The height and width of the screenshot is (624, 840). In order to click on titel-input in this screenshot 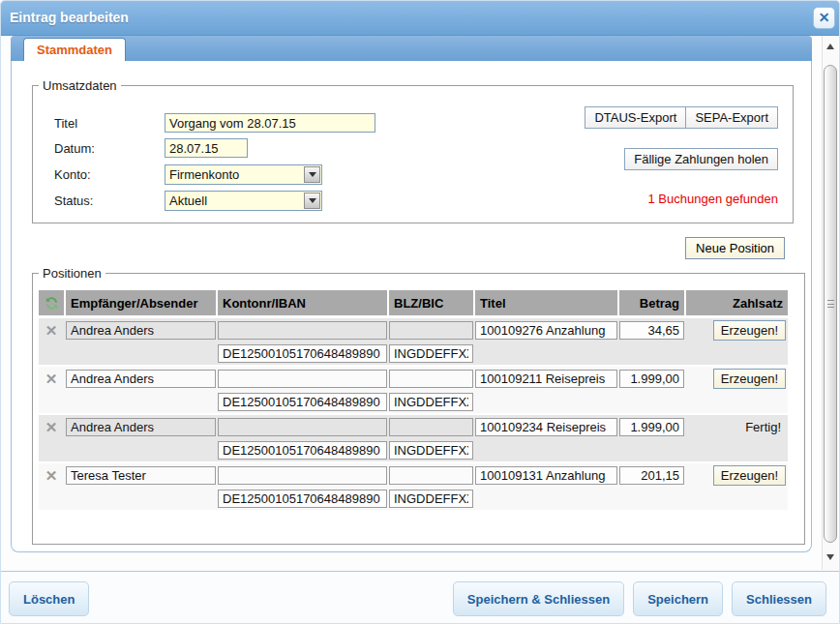, I will do `click(270, 123)`.